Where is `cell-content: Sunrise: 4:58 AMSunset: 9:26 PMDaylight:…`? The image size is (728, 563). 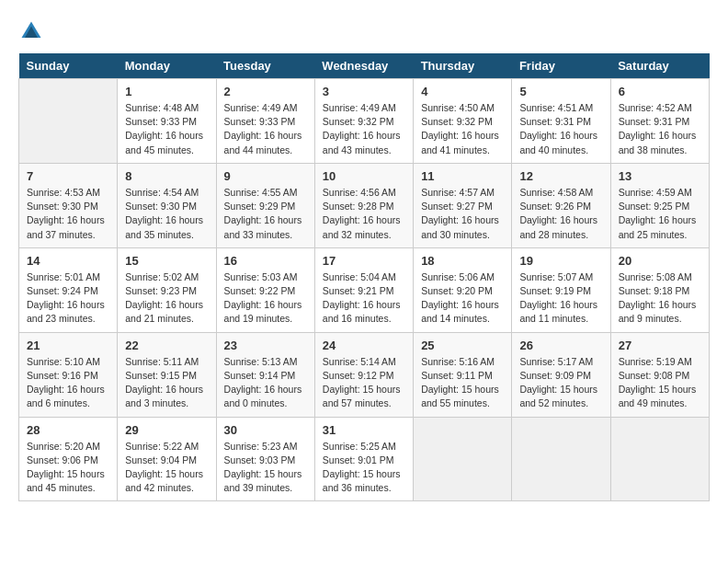
cell-content: Sunrise: 4:58 AMSunset: 9:26 PMDaylight:… is located at coordinates (561, 213).